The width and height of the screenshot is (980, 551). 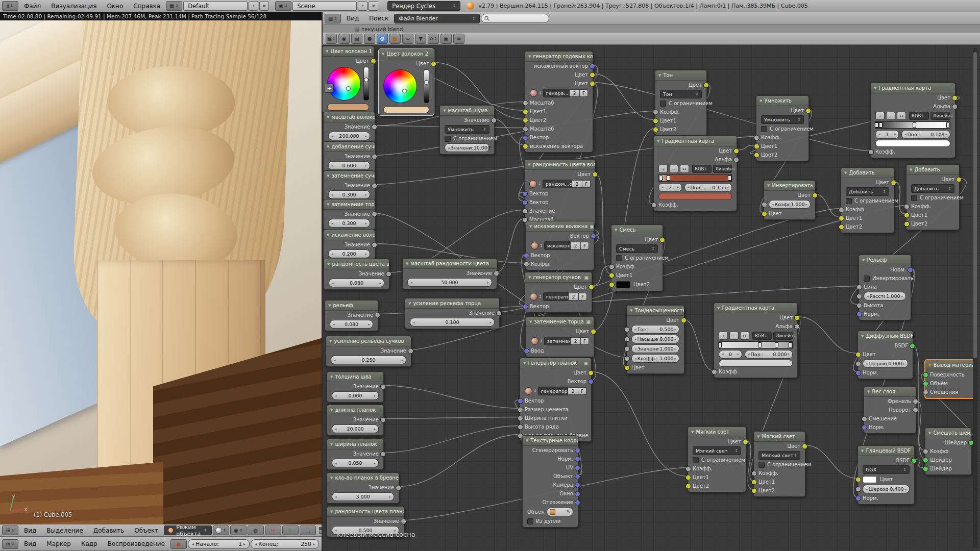 I want to click on node-glossy: ▼Глянцевый BSDFBSDFGGX↕Цвет◂Шероховато:0…, so click(x=886, y=475).